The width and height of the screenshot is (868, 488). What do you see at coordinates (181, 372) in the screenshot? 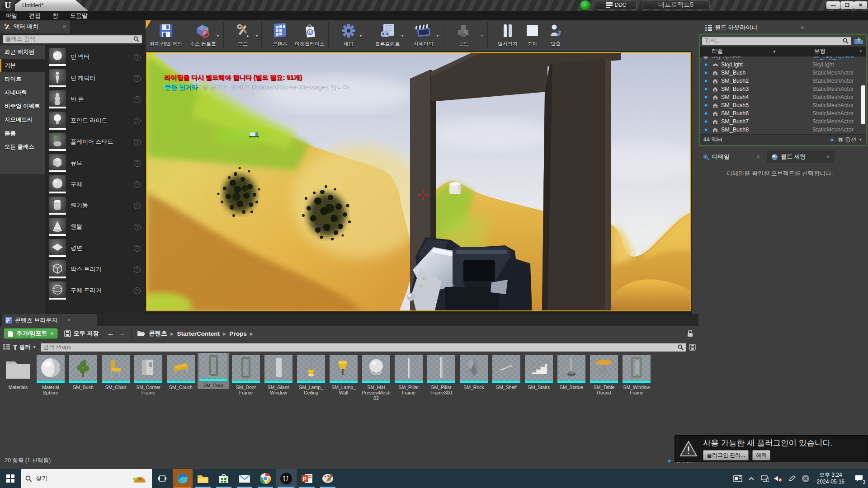
I see `asset-sm-couch: SM_Couch` at bounding box center [181, 372].